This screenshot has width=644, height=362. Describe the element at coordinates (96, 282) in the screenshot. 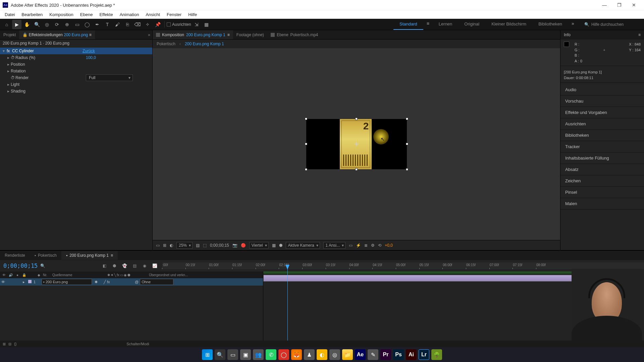

I see `layer-switch: ✱` at that location.